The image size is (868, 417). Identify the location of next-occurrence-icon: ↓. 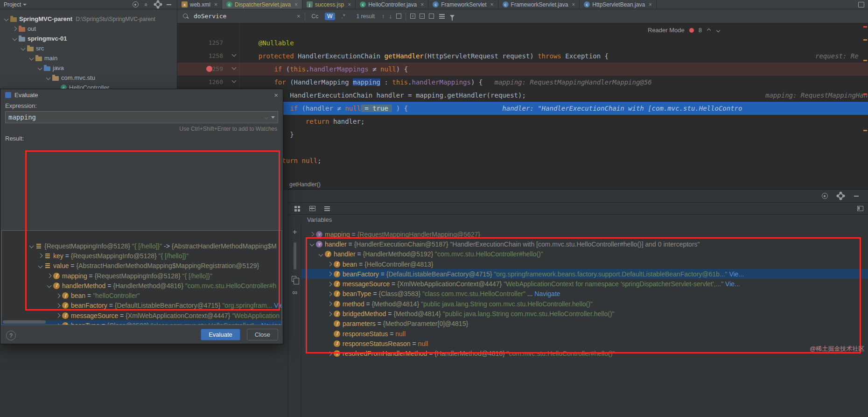
(390, 16).